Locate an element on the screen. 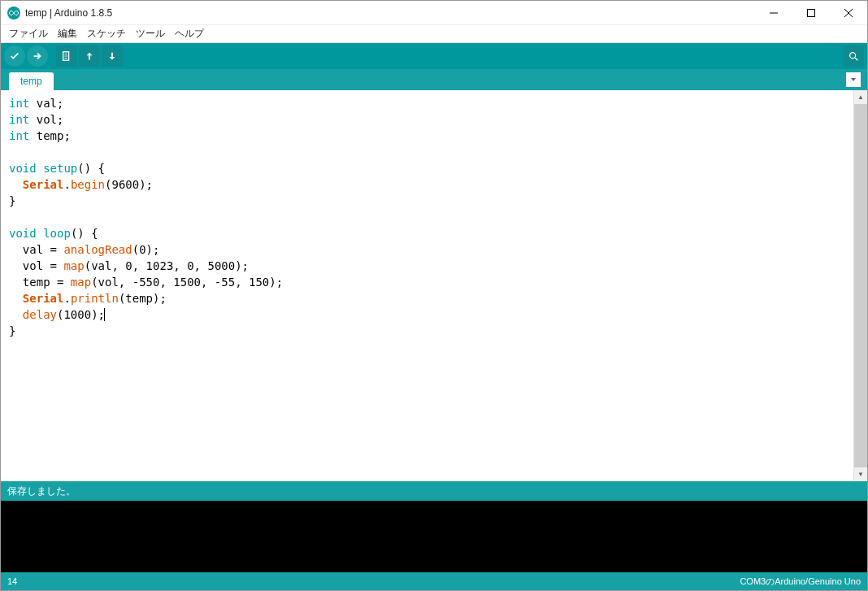 The image size is (868, 591). bottom-status-bar: 14 COM3のArduino/Genuino Uno is located at coordinates (434, 581).